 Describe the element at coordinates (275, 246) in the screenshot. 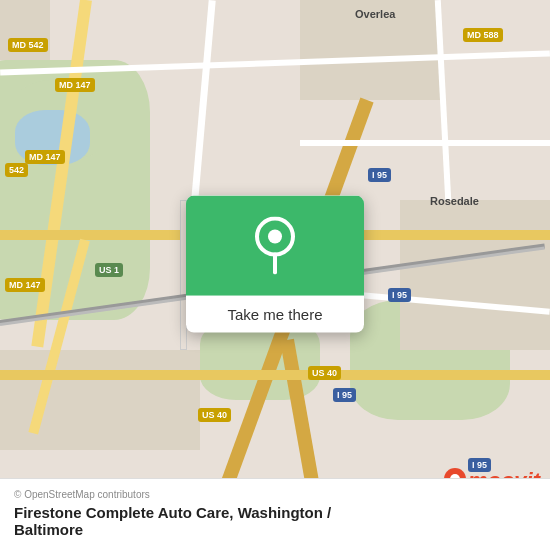

I see `location-pin-icon` at that location.